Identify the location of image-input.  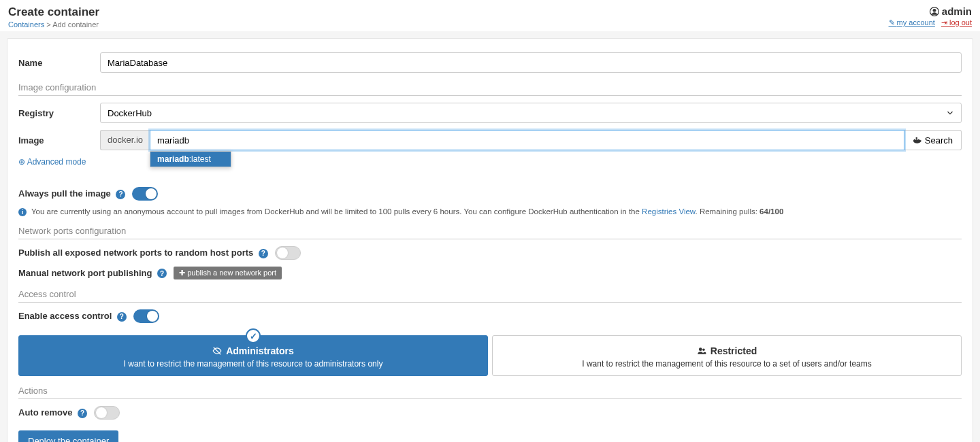
(527, 140).